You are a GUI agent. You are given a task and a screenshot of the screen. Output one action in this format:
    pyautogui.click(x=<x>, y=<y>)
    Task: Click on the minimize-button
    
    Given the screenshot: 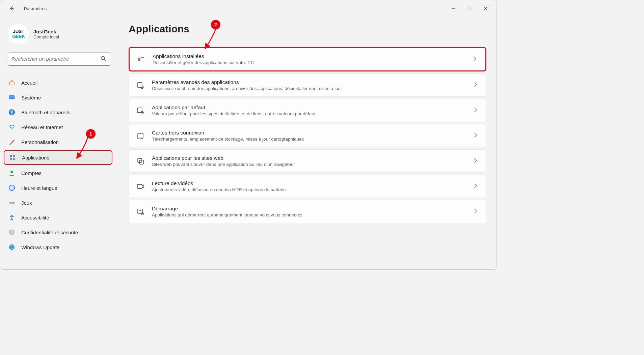 What is the action you would take?
    pyautogui.click(x=453, y=8)
    